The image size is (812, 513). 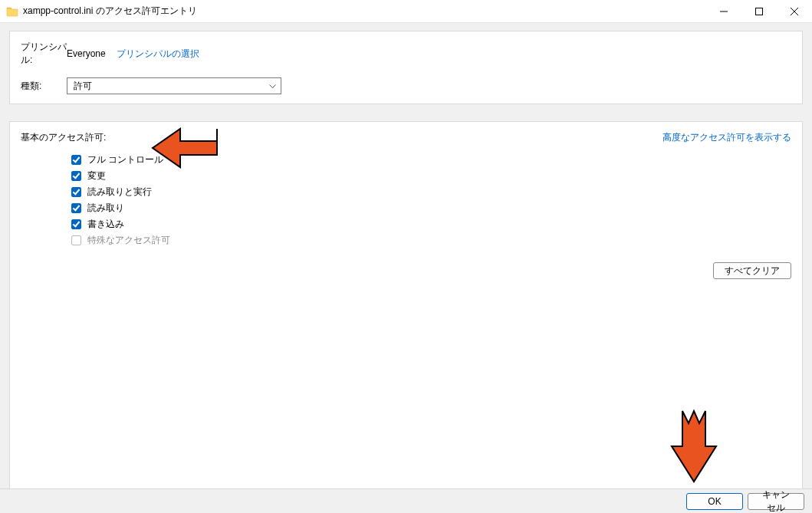 What do you see at coordinates (752, 271) in the screenshot?
I see `clear-all-button: すべてクリア` at bounding box center [752, 271].